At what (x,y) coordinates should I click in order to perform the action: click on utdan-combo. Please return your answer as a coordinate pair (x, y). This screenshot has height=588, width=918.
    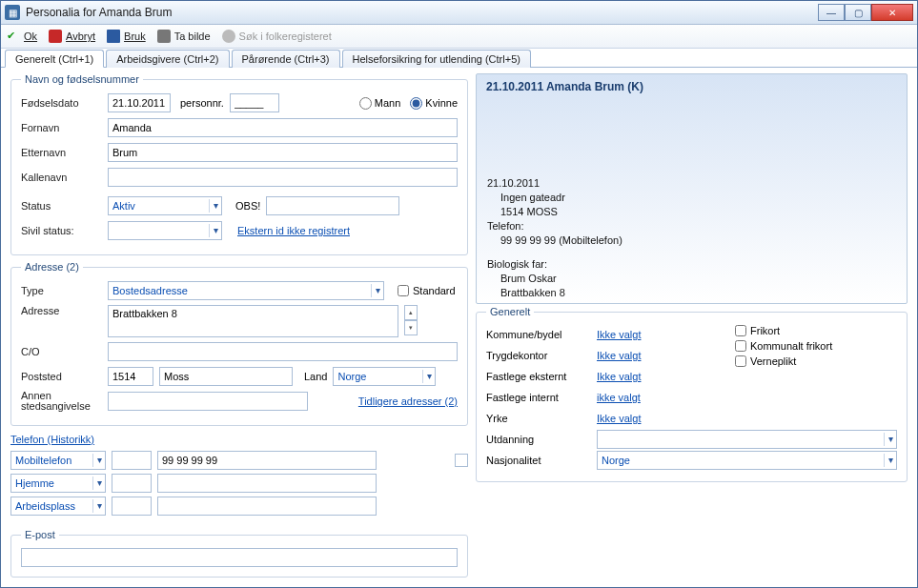
    Looking at the image, I should click on (747, 439).